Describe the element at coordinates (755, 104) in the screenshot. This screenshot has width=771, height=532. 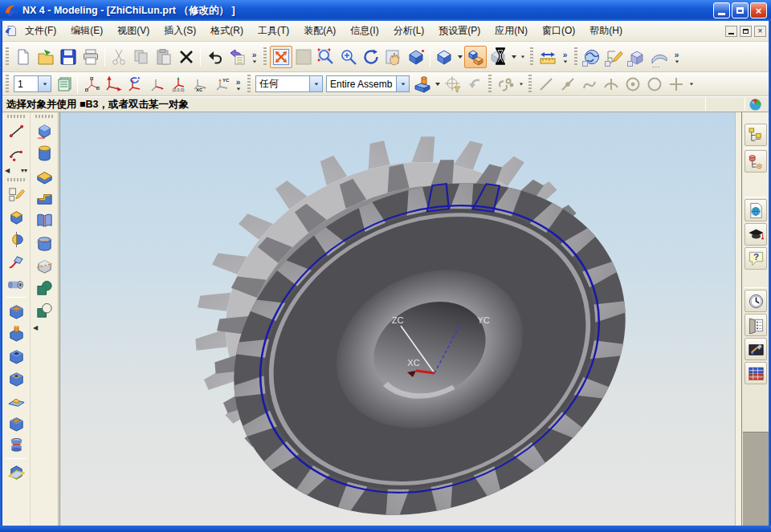
I see `status-sphere-icon` at that location.